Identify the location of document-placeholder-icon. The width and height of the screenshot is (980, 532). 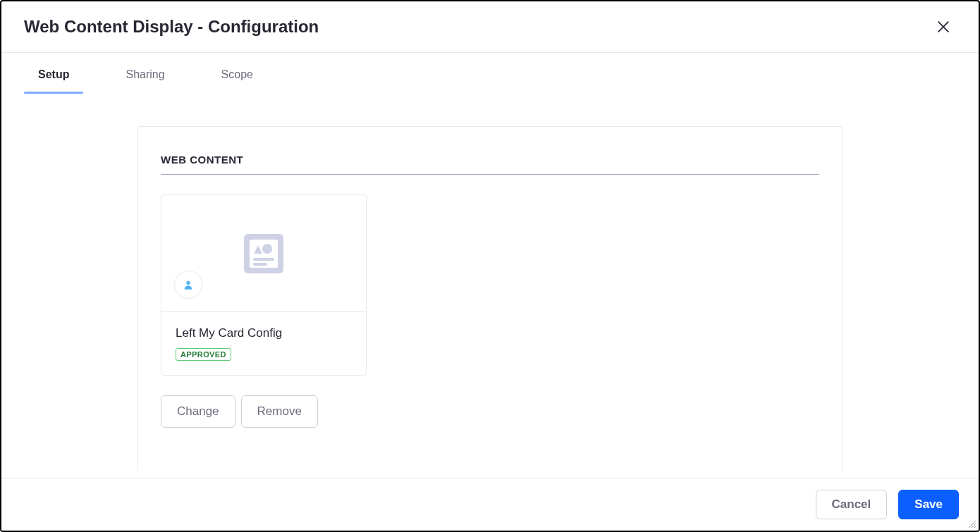
(264, 254).